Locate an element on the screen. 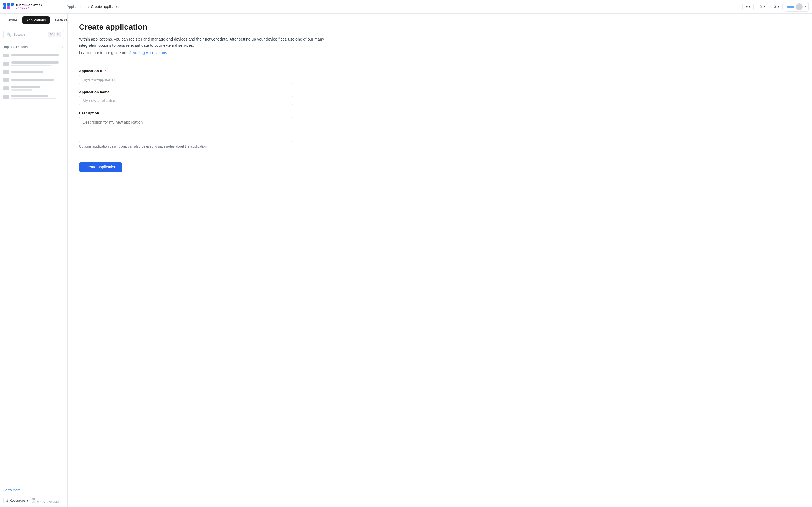 The image size is (812, 507). search-placeholder: Search is located at coordinates (30, 35).